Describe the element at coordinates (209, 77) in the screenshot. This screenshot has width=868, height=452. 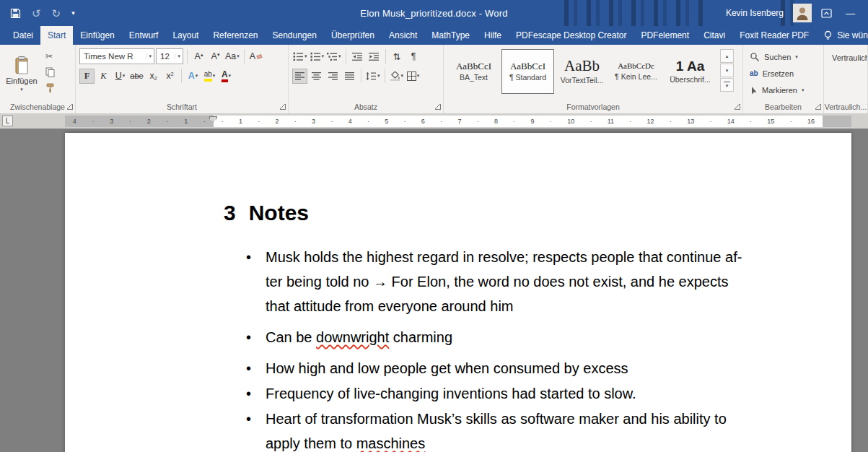
I see `highlight-color-button: ab ▾` at that location.